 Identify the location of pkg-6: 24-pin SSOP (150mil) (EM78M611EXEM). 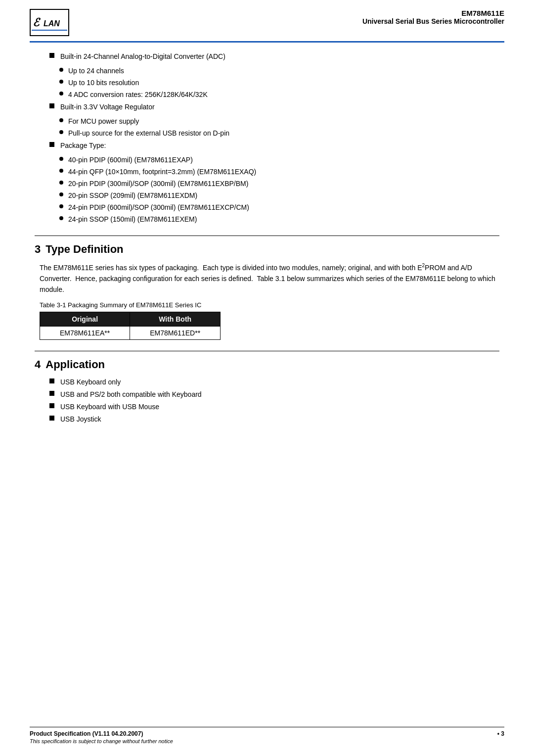
(133, 220).